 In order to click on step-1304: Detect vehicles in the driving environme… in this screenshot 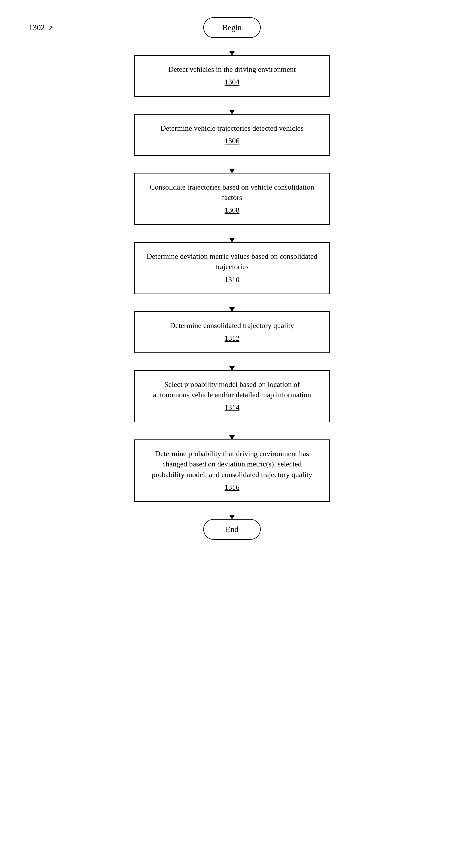, I will do `click(232, 85)`.